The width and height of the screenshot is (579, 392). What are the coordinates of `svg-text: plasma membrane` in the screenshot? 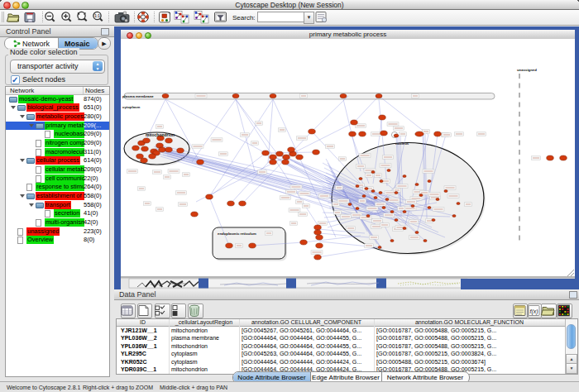 It's located at (138, 96).